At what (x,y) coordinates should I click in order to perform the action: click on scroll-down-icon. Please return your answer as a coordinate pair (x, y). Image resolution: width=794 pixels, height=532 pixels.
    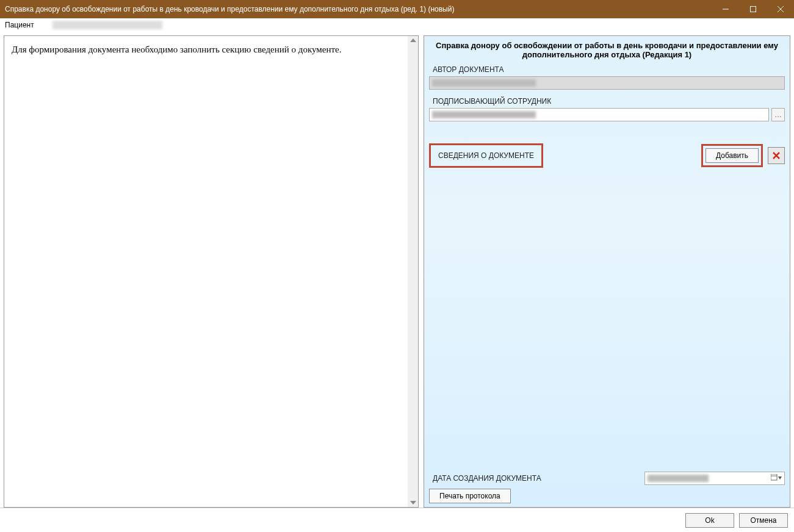
    Looking at the image, I should click on (413, 503).